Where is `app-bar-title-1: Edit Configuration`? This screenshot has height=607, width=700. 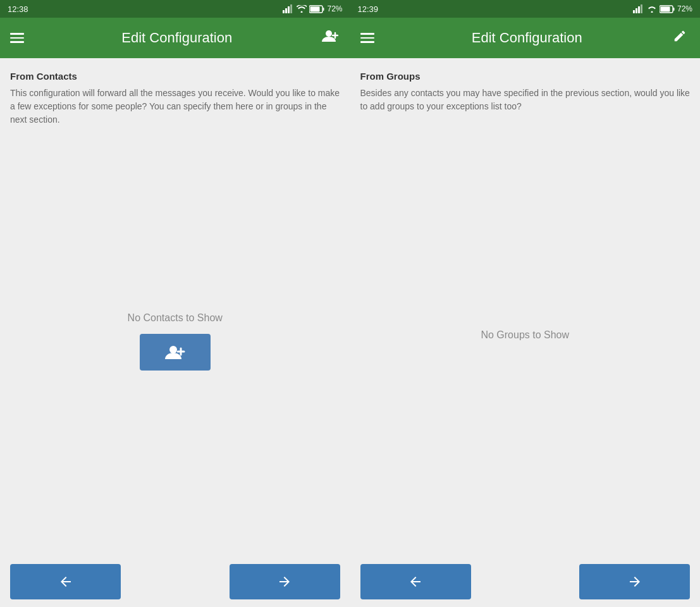
app-bar-title-1: Edit Configuration is located at coordinates (177, 38).